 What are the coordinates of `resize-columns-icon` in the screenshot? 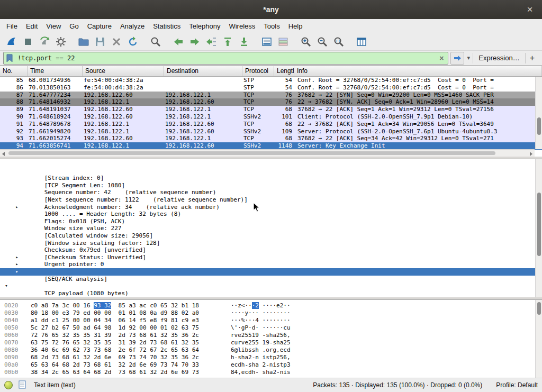 It's located at (361, 42).